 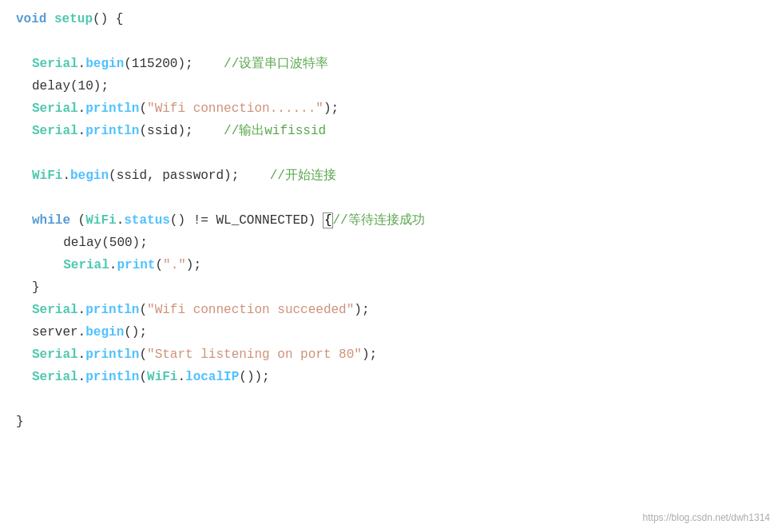 What do you see at coordinates (328, 220) in the screenshot?
I see `highlight-bracket: {` at bounding box center [328, 220].